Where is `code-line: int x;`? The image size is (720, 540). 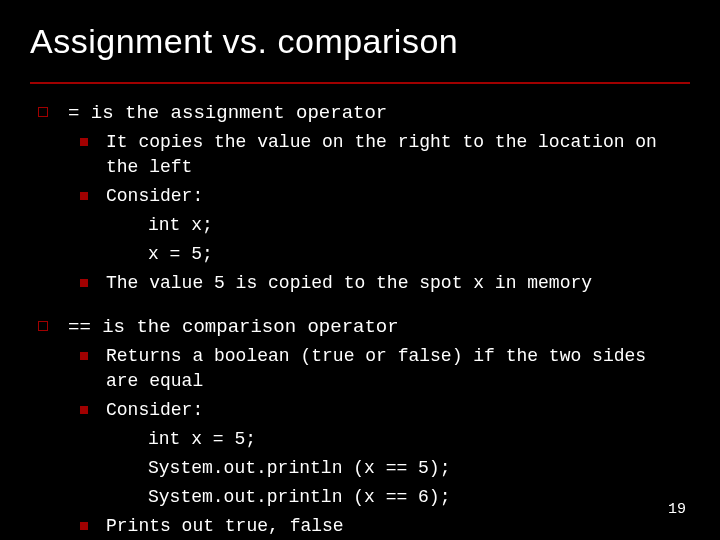
code-line: int x; is located at coordinates (418, 226).